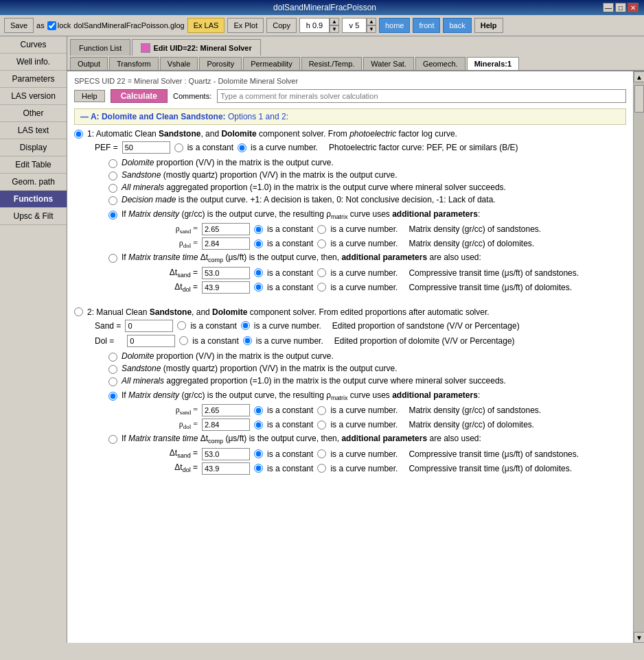 Image resolution: width=644 pixels, height=660 pixels. Describe the element at coordinates (78, 134) in the screenshot. I see `option1-radio` at that location.